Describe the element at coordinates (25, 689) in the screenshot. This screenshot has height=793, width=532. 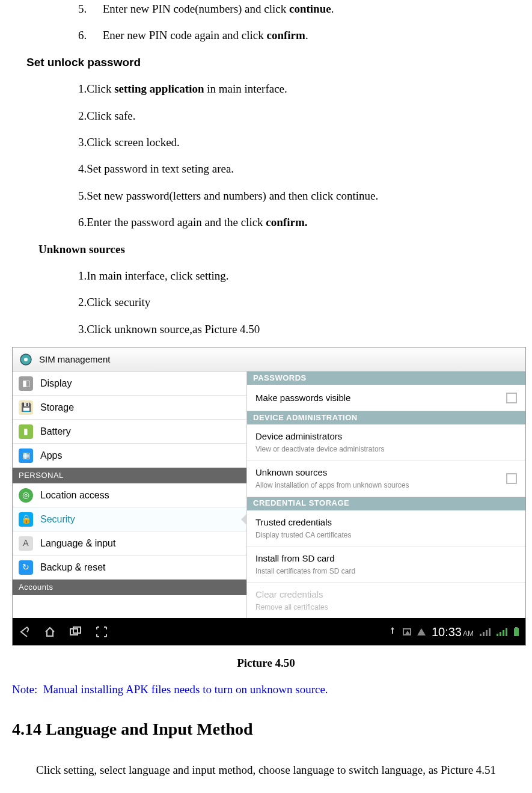
I see `note-label: Note:` at that location.